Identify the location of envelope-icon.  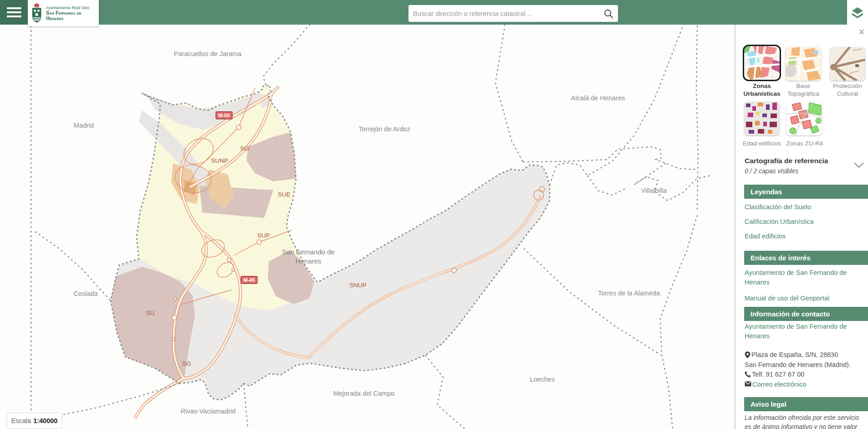
(748, 384).